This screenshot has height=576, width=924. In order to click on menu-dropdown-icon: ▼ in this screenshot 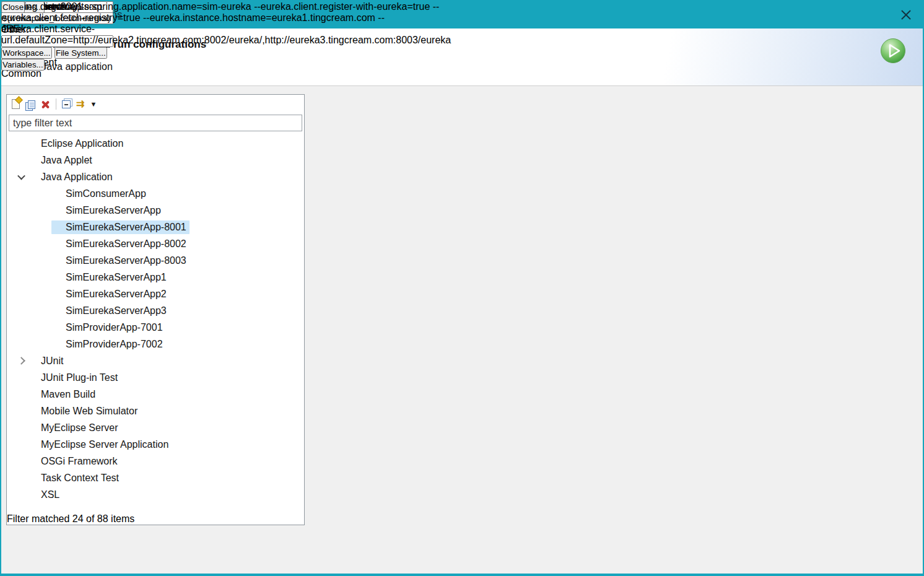, I will do `click(93, 104)`.